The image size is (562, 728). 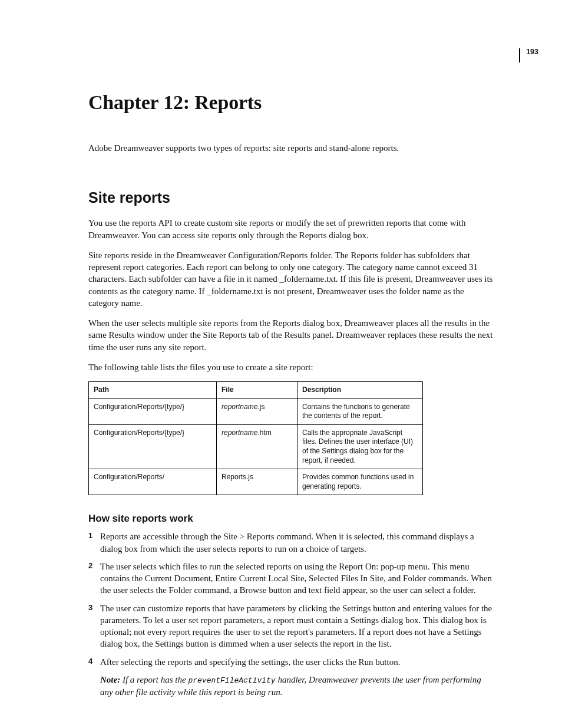 I want to click on table-row: Configuration/Reports/ Reports.js Provid…, so click(x=256, y=482).